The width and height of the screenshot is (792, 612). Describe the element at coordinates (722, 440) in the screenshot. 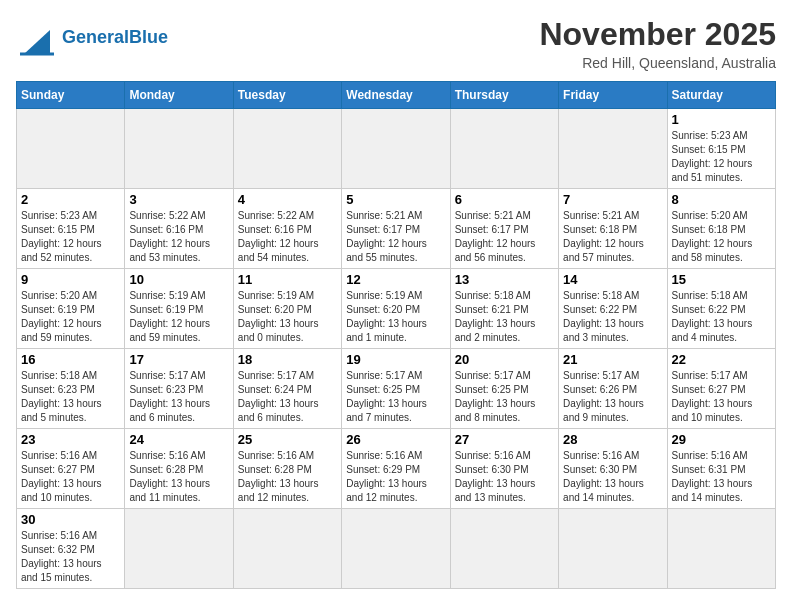

I see `day-number: 29` at that location.